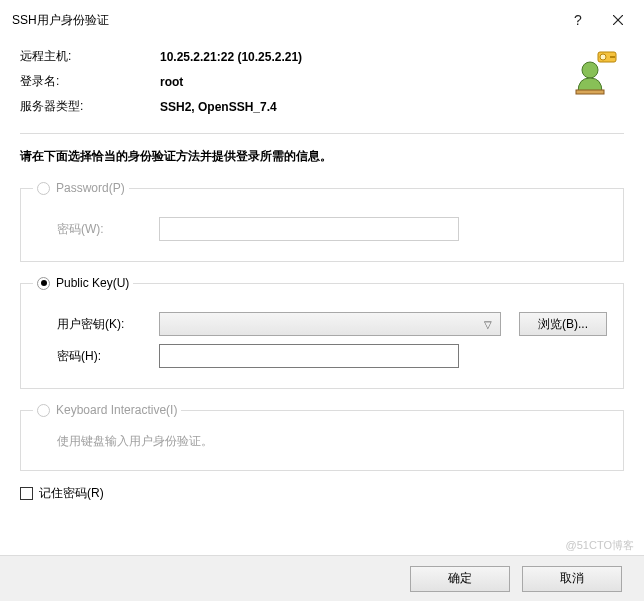 The image size is (644, 601). Describe the element at coordinates (90, 188) in the screenshot. I see `password-group-title: Password(P)` at that location.